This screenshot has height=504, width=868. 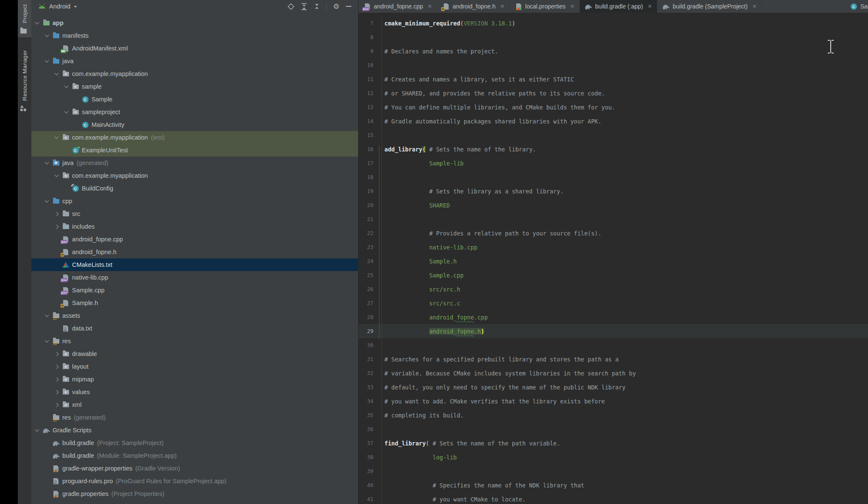 I want to click on code-text: # Provides a relative path to your sourc…, so click(x=492, y=233).